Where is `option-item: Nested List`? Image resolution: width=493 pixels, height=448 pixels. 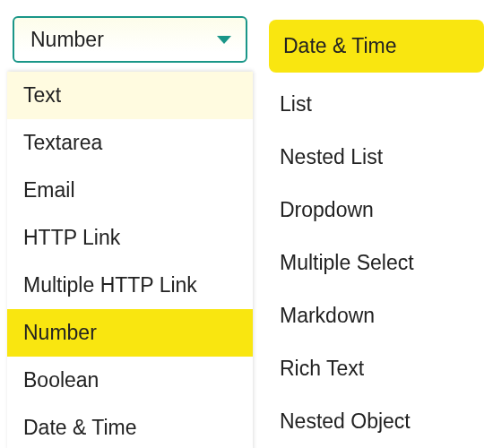 option-item: Nested List is located at coordinates (376, 158).